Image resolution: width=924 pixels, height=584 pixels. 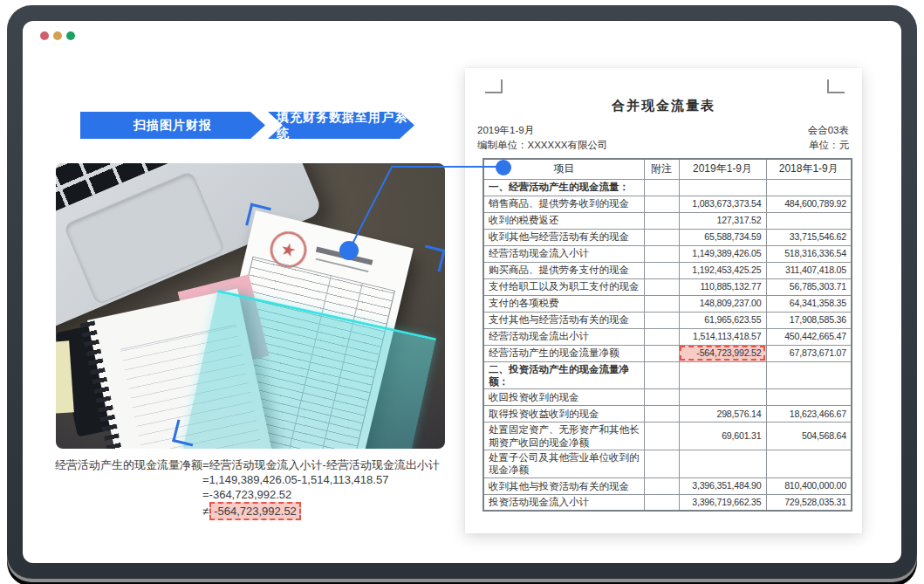 What do you see at coordinates (251, 464) in the screenshot?
I see `formula-line-1: 经营活动产生的现金流量净额=经营活动现金流入小计-经营活动现金流出小计` at bounding box center [251, 464].